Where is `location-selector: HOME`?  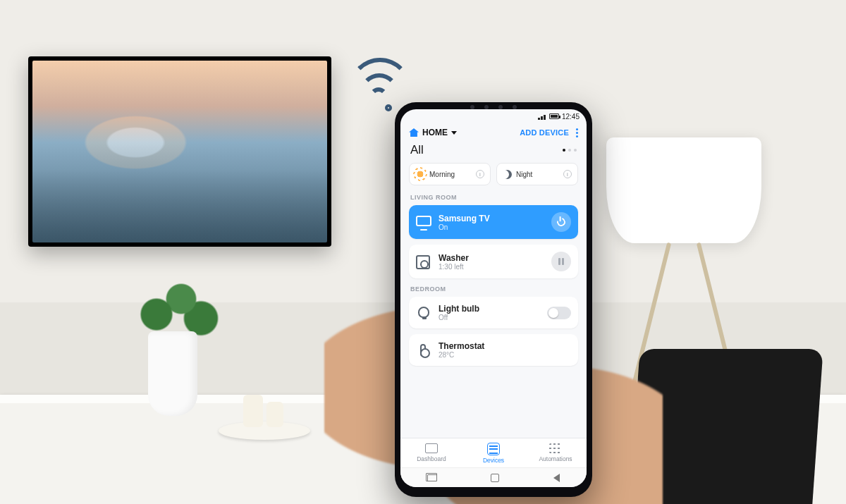
location-selector: HOME is located at coordinates (433, 133).